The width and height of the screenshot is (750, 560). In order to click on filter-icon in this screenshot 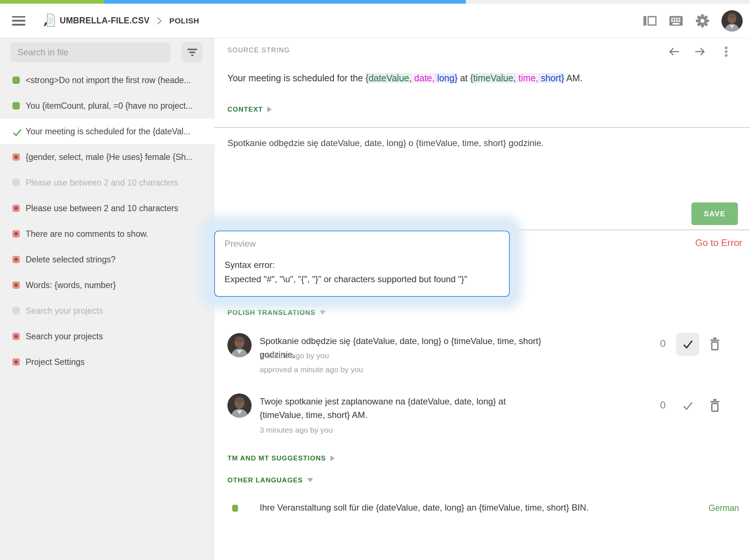, I will do `click(192, 52)`.